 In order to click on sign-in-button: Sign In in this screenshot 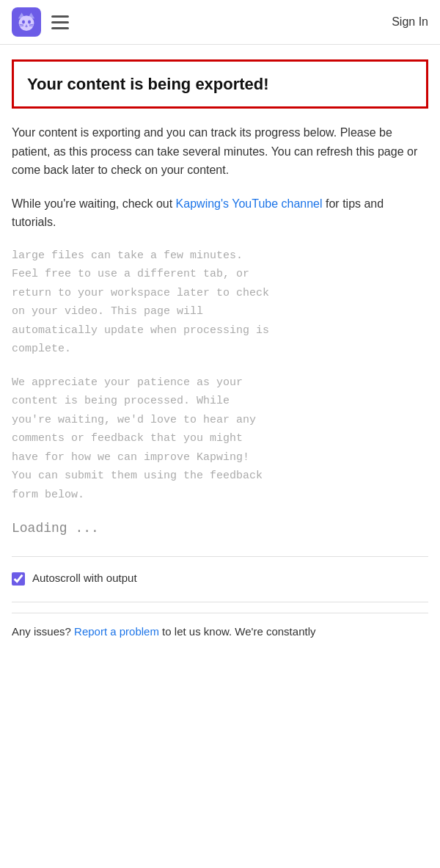, I will do `click(410, 22)`.